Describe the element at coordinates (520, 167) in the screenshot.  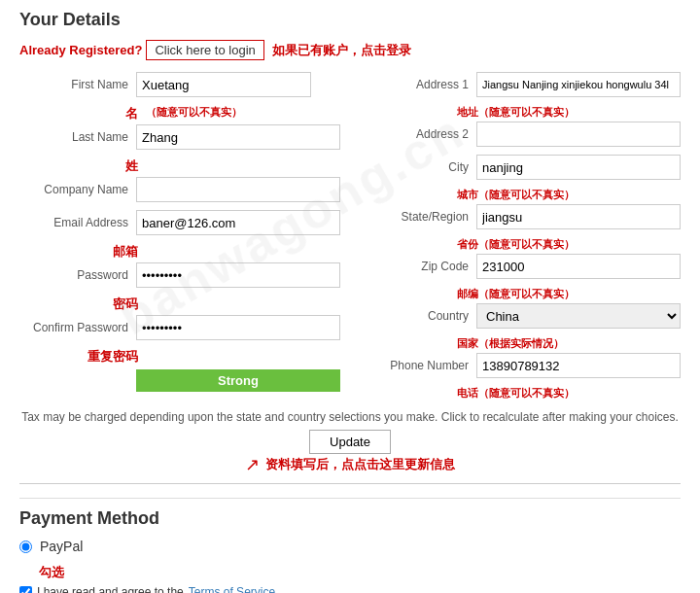
I see `city-row: City` at that location.